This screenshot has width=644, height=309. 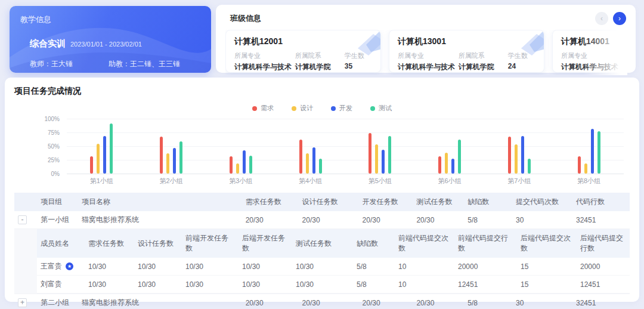 I want to click on column-header: 设计任务数, so click(x=329, y=202).